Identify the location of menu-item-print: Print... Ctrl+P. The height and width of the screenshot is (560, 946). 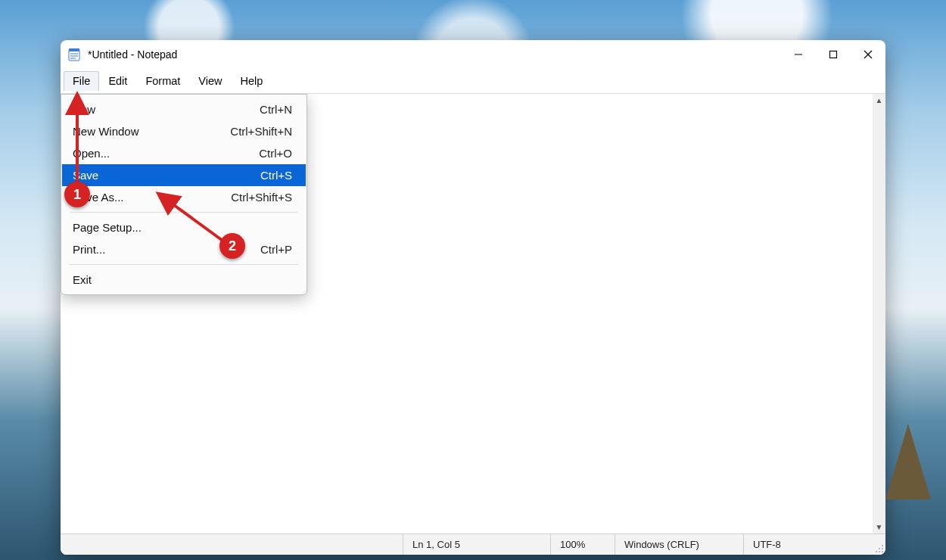
(184, 250).